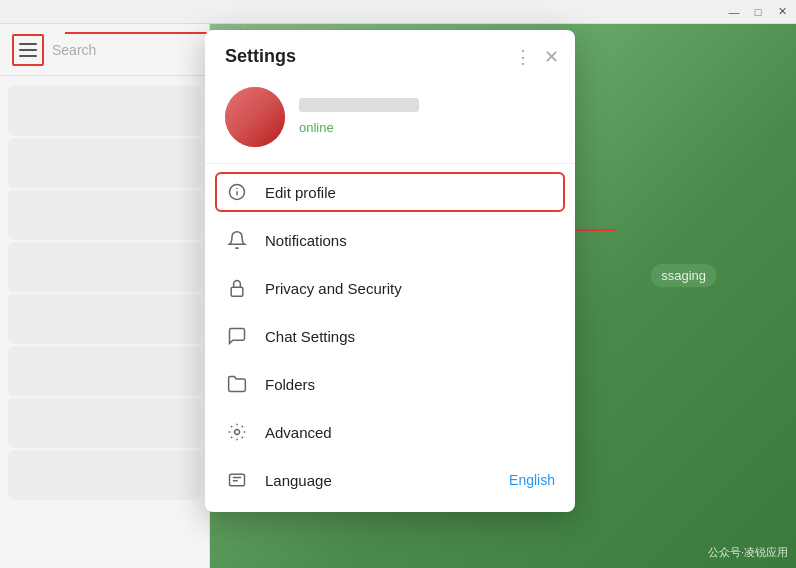  I want to click on profile-status: online, so click(316, 128).